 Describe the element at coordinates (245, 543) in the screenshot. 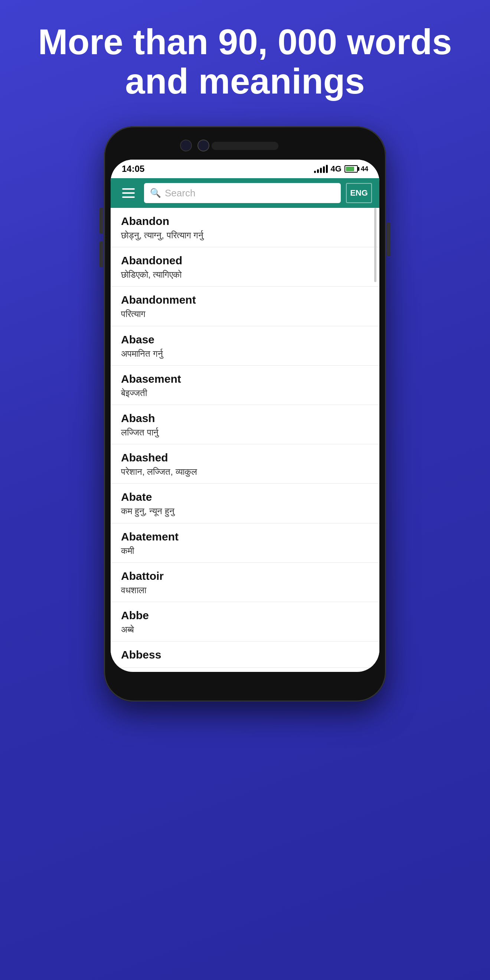

I see `list-item: Abatementकमी` at that location.